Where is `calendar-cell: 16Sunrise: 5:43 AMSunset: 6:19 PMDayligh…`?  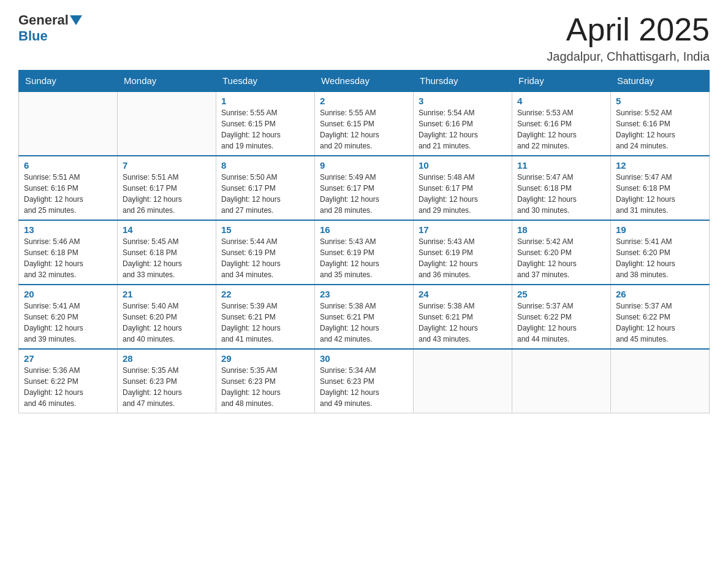
calendar-cell: 16Sunrise: 5:43 AMSunset: 6:19 PMDayligh… is located at coordinates (364, 253).